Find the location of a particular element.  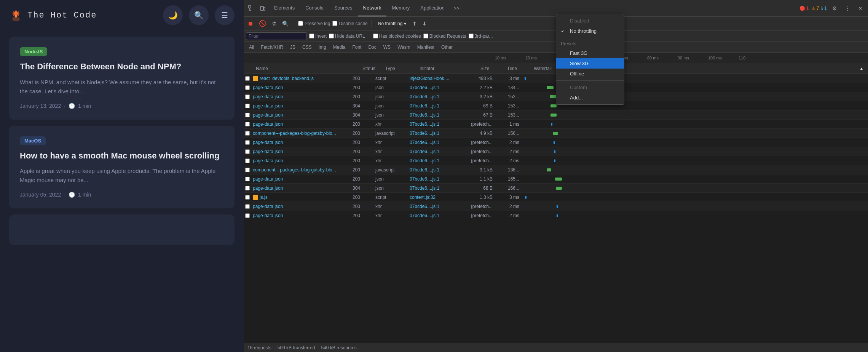

tab-elements: Elements is located at coordinates (284, 8).